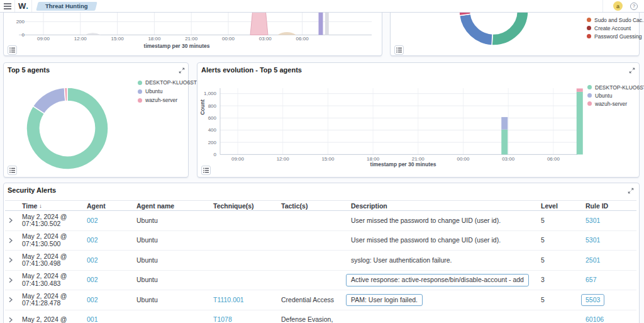 The width and height of the screenshot is (644, 323). I want to click on column-header-rule-id: Rule ID, so click(610, 206).